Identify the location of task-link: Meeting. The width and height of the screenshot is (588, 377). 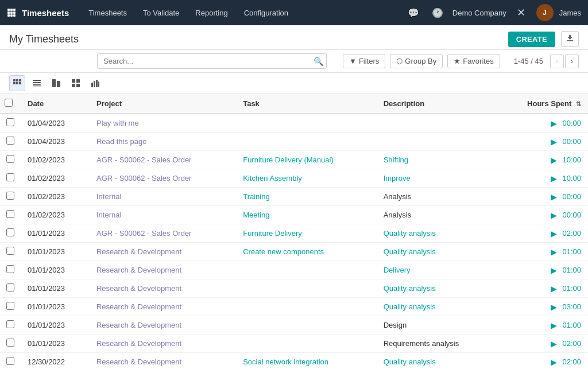
(256, 215).